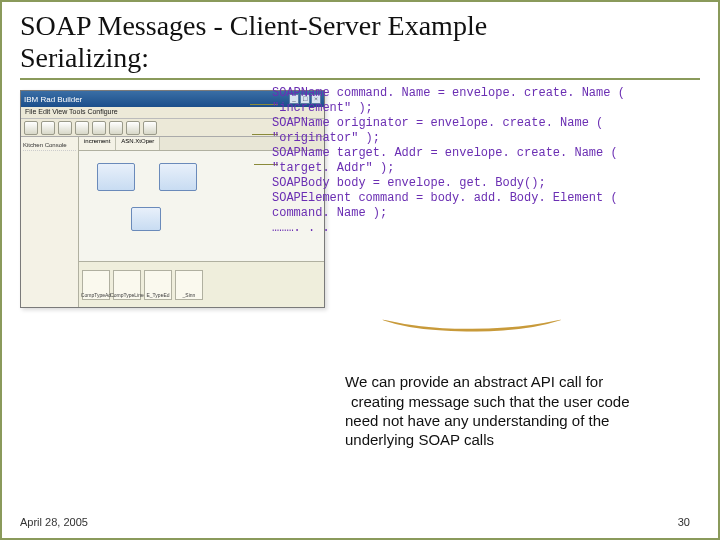  I want to click on palette-item: CompTypeAd, so click(96, 285).